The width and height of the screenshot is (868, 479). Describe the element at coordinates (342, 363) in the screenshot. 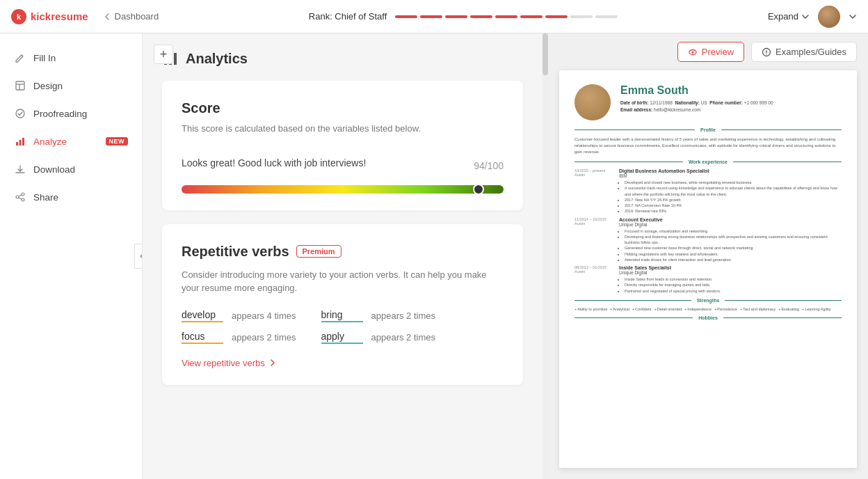

I see `view-repetitive-verbs-link: View repetitive verbs` at that location.